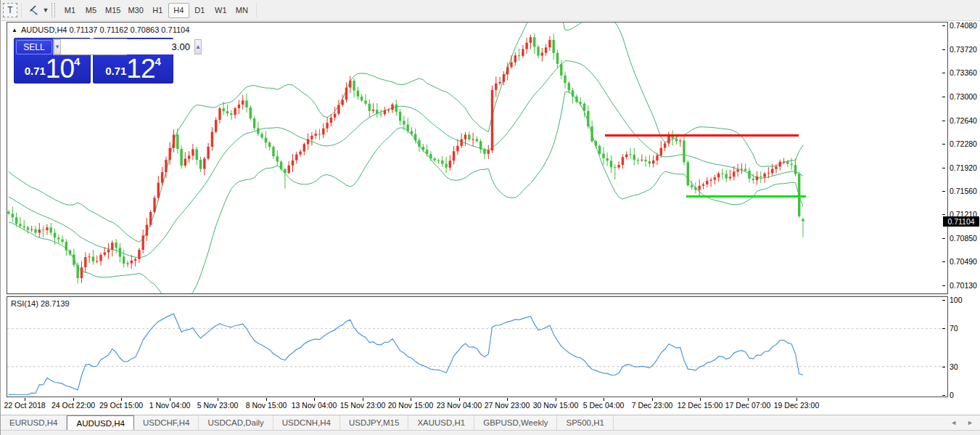  I want to click on chart-tab-audusd: AUDUSD,H4, so click(100, 423).